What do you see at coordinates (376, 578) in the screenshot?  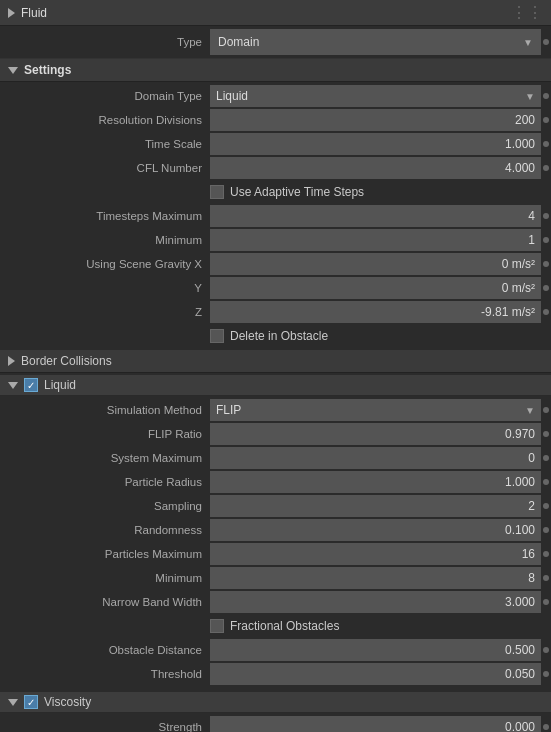 I see `particles-min-value: 8` at bounding box center [376, 578].